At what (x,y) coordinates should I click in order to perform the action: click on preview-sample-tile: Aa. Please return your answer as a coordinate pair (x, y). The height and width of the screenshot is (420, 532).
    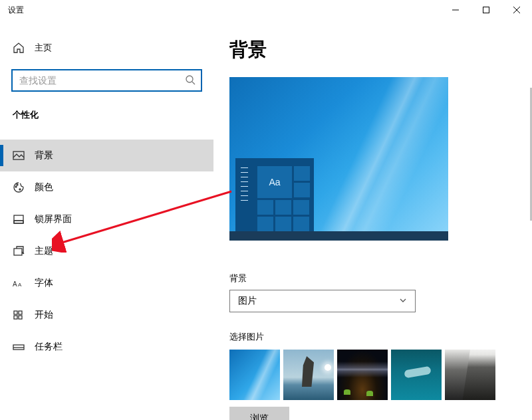
    Looking at the image, I should click on (275, 182).